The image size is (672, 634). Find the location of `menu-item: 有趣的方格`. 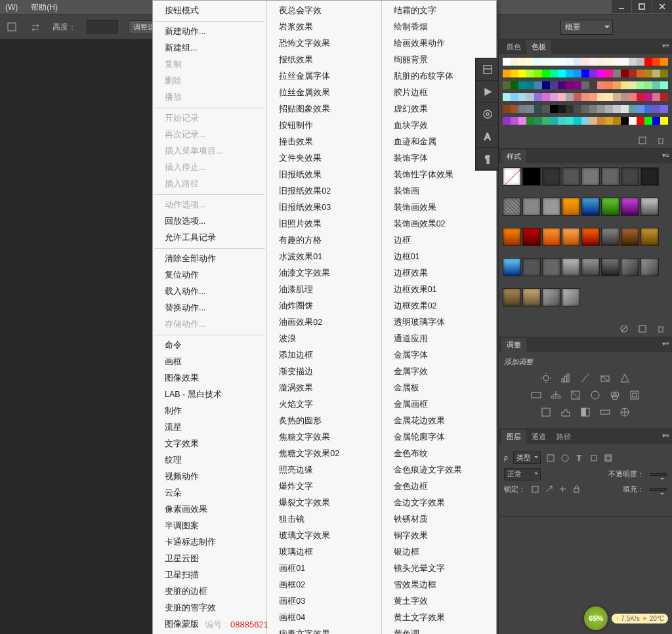

menu-item: 有趣的方格 is located at coordinates (324, 240).